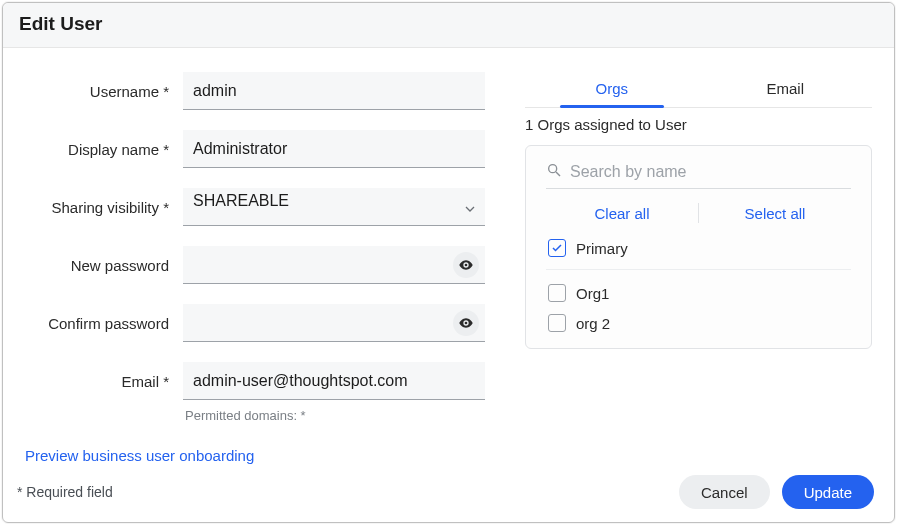 This screenshot has height=525, width=897. Describe the element at coordinates (698, 213) in the screenshot. I see `orgs-bulk-actions: Clear all Select all` at that location.